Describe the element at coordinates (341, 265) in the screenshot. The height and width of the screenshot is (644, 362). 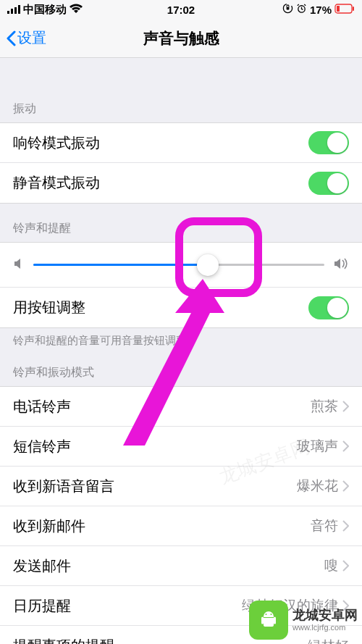
I see `volume-high-icon` at that location.